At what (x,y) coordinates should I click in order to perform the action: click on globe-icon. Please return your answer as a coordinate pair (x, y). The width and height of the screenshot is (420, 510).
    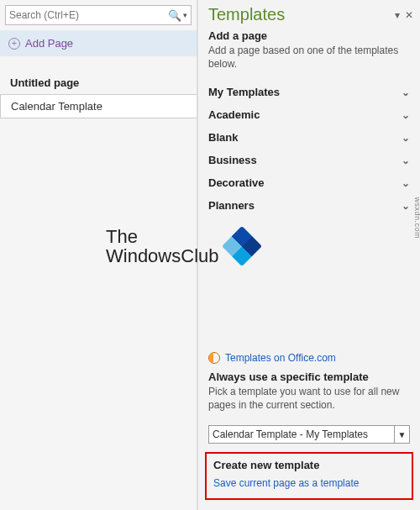
    Looking at the image, I should click on (214, 358).